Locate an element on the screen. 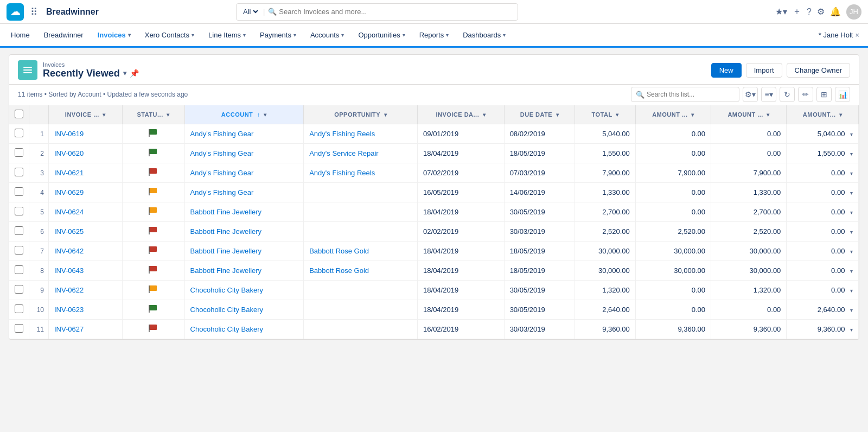  favorites-icon: ★▾ is located at coordinates (781, 12).